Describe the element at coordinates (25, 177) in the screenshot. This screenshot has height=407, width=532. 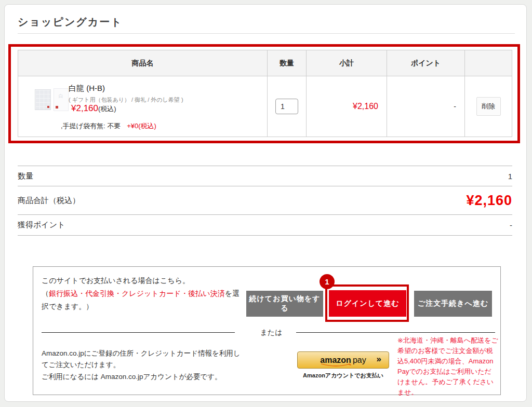
I see `summary-quantity-label: 数量` at that location.